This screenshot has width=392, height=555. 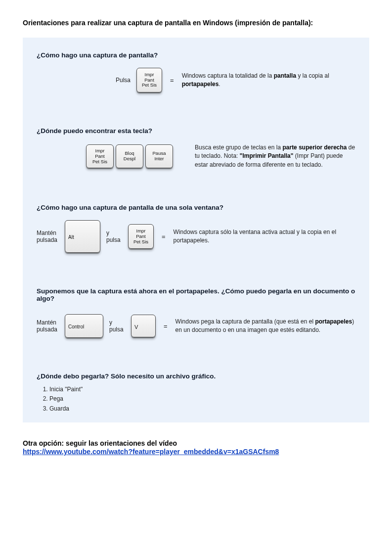 I want to click on q5-steps-list: Inicia "Paint" Pega Guarda, so click(x=196, y=399).